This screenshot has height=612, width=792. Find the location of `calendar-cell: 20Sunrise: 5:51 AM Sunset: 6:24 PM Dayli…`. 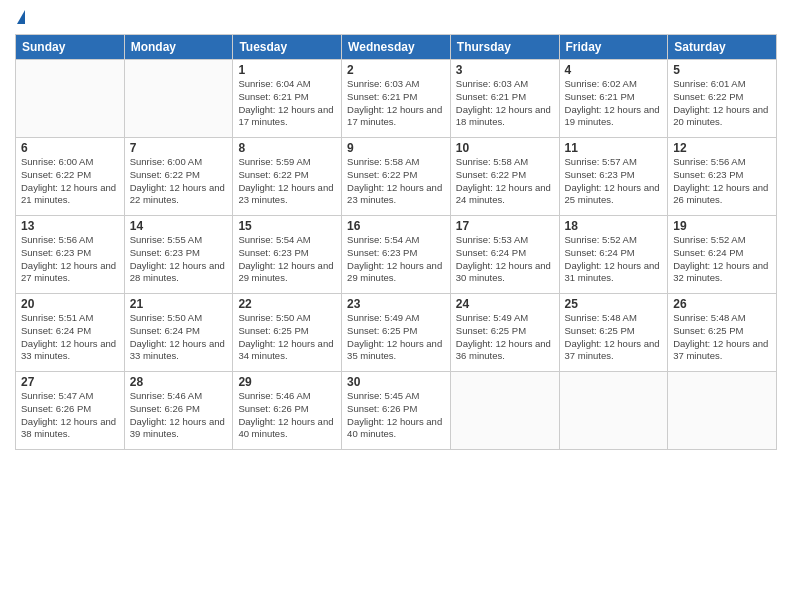

calendar-cell: 20Sunrise: 5:51 AM Sunset: 6:24 PM Dayli… is located at coordinates (70, 333).